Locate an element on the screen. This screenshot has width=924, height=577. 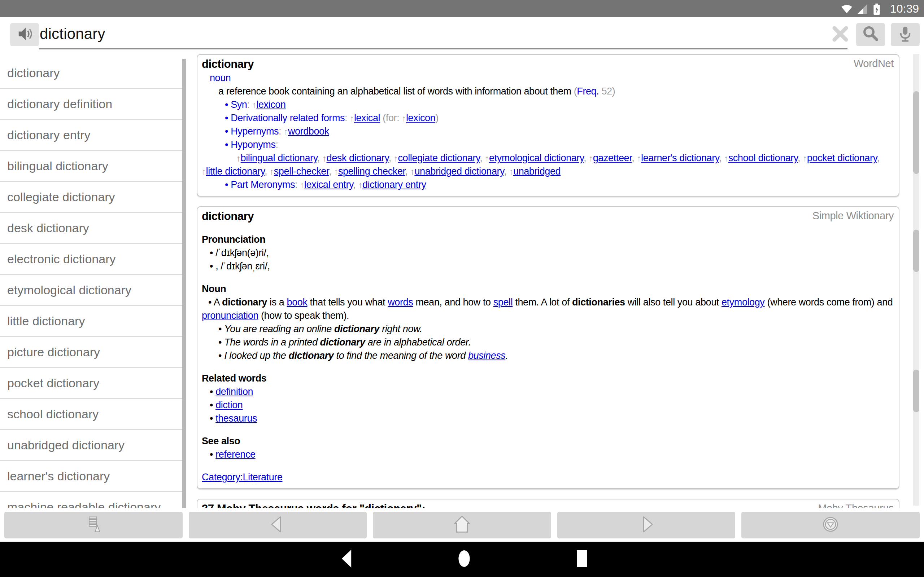
link: dictionary entry is located at coordinates (394, 185).